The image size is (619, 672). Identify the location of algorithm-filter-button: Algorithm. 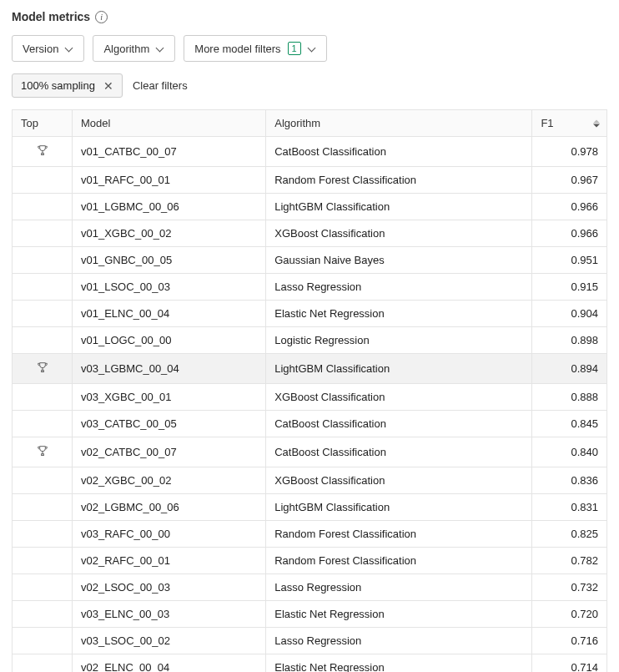
(133, 48).